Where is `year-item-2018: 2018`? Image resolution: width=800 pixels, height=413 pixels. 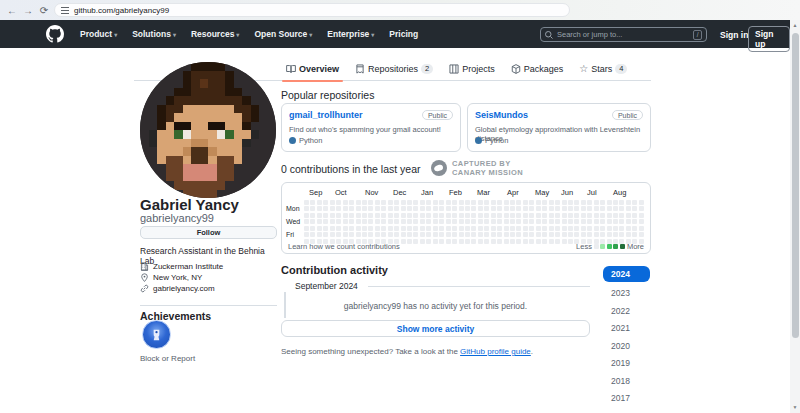 year-item-2018: 2018 is located at coordinates (626, 381).